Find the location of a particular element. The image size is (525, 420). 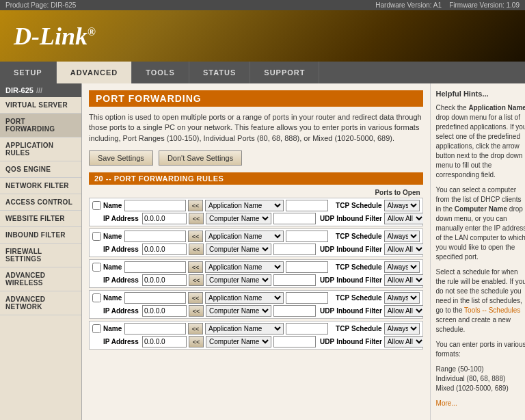

sidebar-item-advanced-wireless: ADVANCED WIRELESS is located at coordinates (41, 279).